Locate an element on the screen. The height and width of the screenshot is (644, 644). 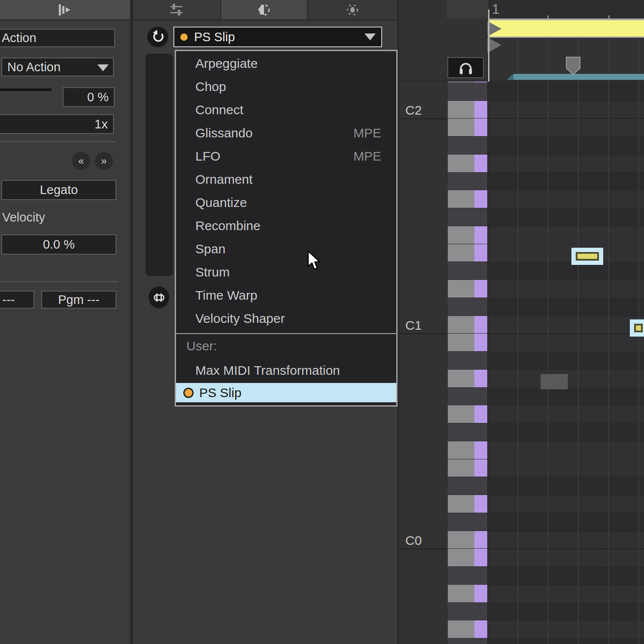
menu-item-label: Velocity Shaper is located at coordinates (240, 319).